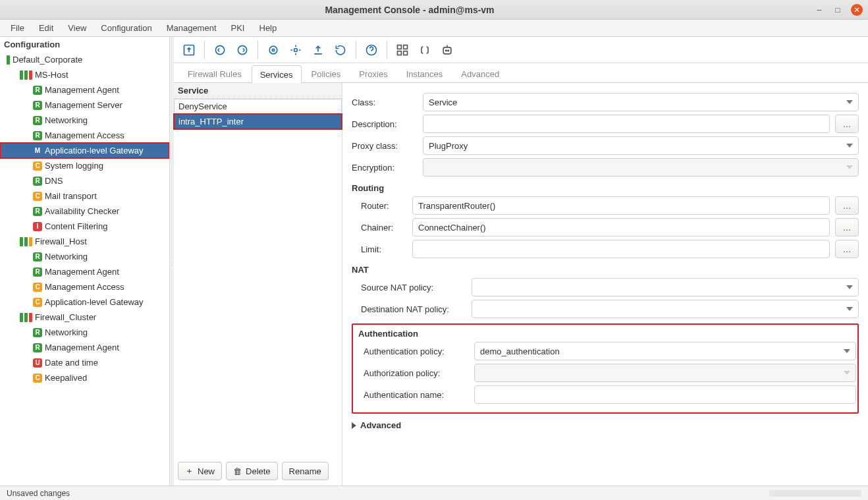 This screenshot has width=868, height=500. What do you see at coordinates (443, 103) in the screenshot?
I see `class-value: Service` at bounding box center [443, 103].